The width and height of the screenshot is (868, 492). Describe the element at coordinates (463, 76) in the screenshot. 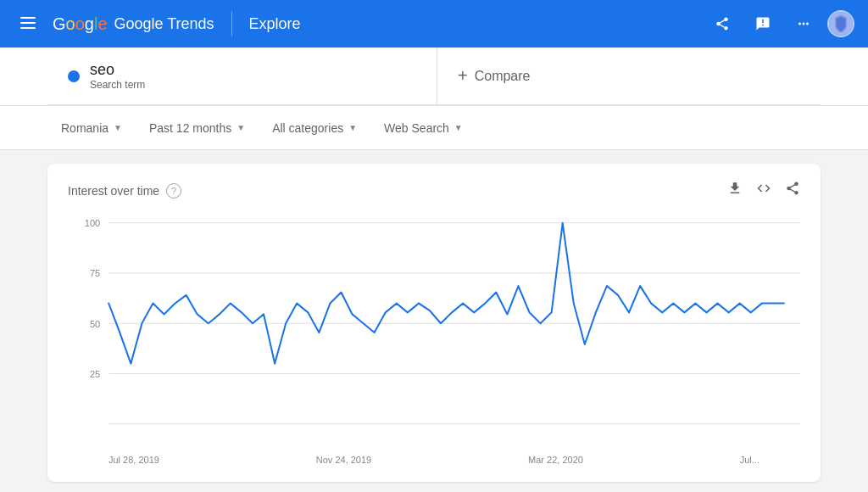

I see `compare-plus-icon: +` at that location.